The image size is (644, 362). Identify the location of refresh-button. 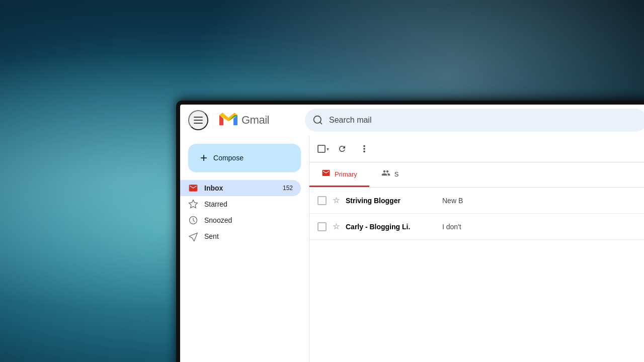
(342, 149).